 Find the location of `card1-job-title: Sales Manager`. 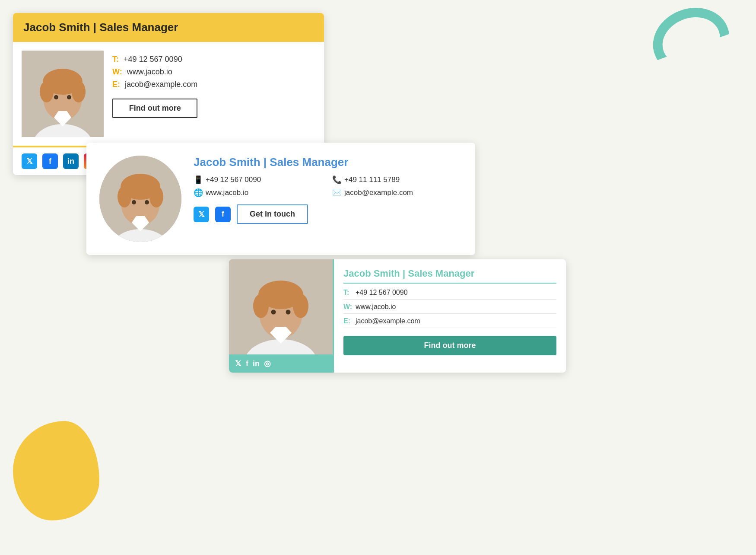

card1-job-title: Sales Manager is located at coordinates (139, 27).